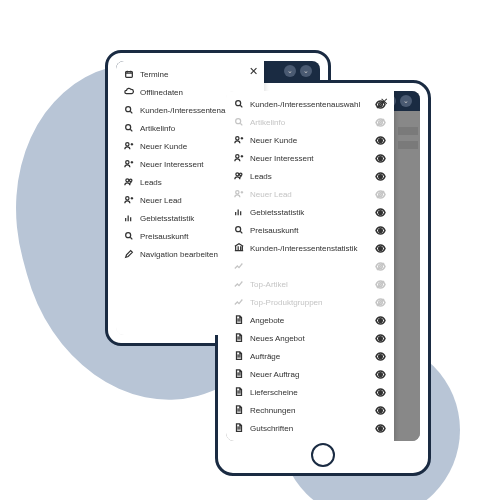 This screenshot has width=500, height=500. I want to click on nav-item: Preisauskunft, so click(310, 230).